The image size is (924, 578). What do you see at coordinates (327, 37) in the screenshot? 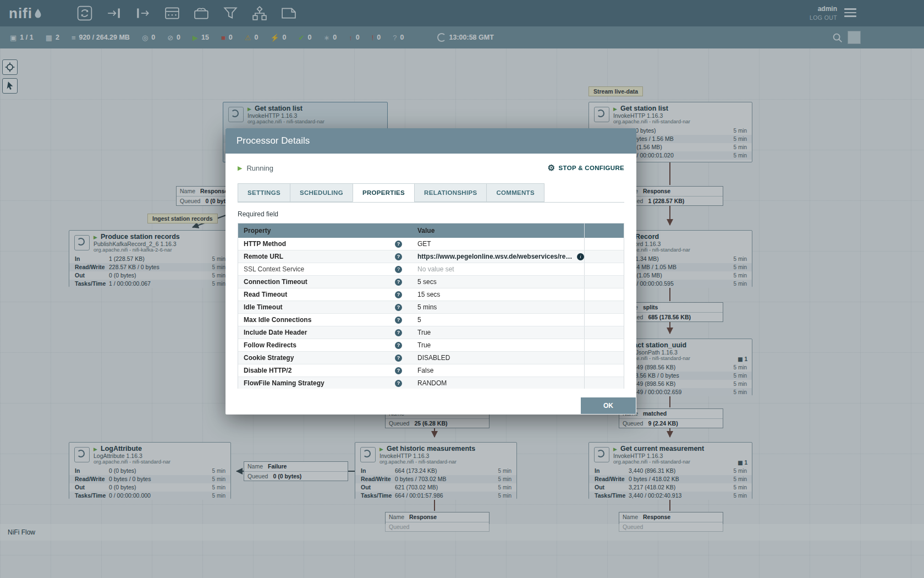
I see `locally-modified-icon: ∗` at bounding box center [327, 37].